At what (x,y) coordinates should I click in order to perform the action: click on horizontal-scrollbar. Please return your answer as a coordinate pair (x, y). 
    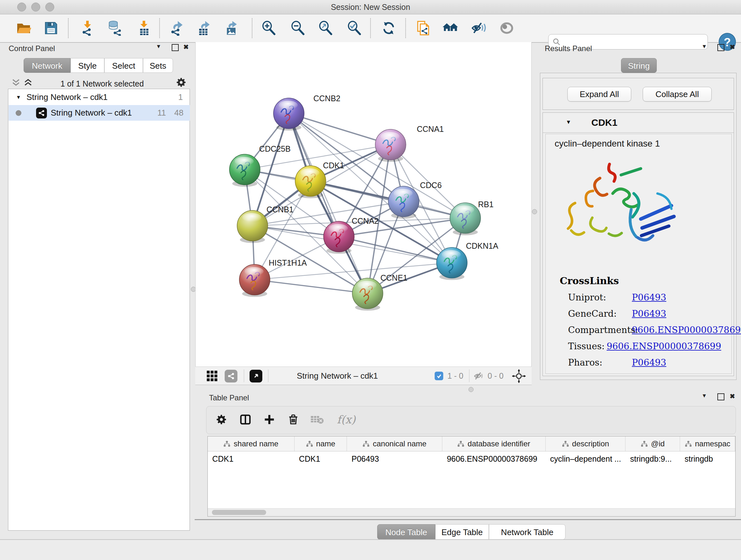
    Looking at the image, I should click on (472, 512).